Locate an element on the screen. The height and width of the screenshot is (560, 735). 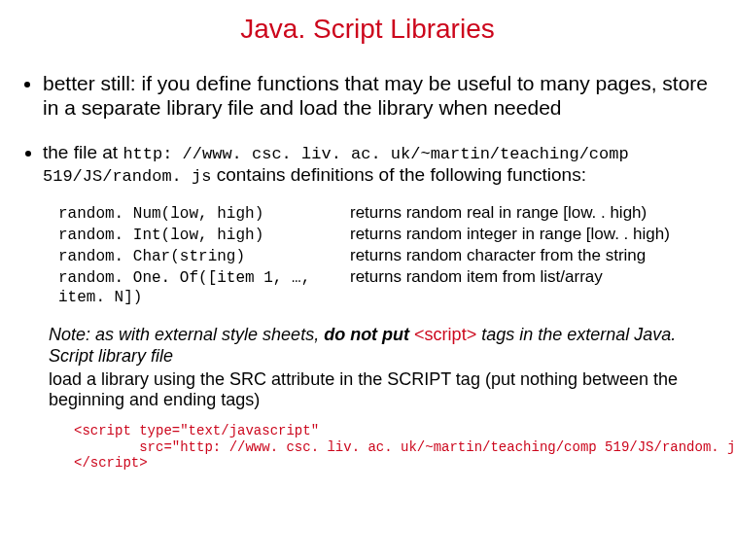
note-line2: load a library using the SRC attribute i… is located at coordinates (376, 391).